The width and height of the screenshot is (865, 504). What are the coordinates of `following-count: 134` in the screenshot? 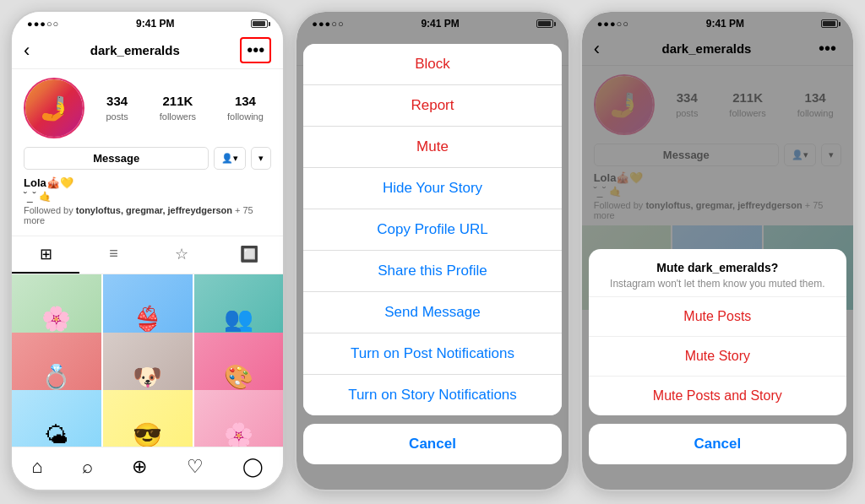 It's located at (245, 101).